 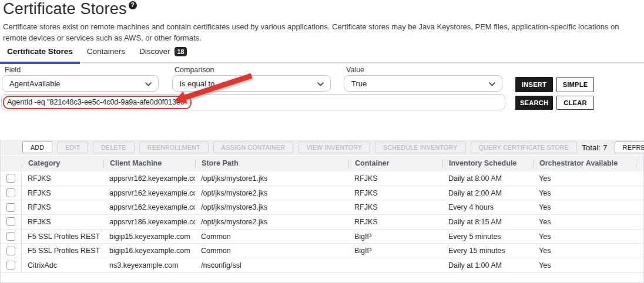 What do you see at coordinates (395, 163) in the screenshot?
I see `column-header-container: Container` at bounding box center [395, 163].